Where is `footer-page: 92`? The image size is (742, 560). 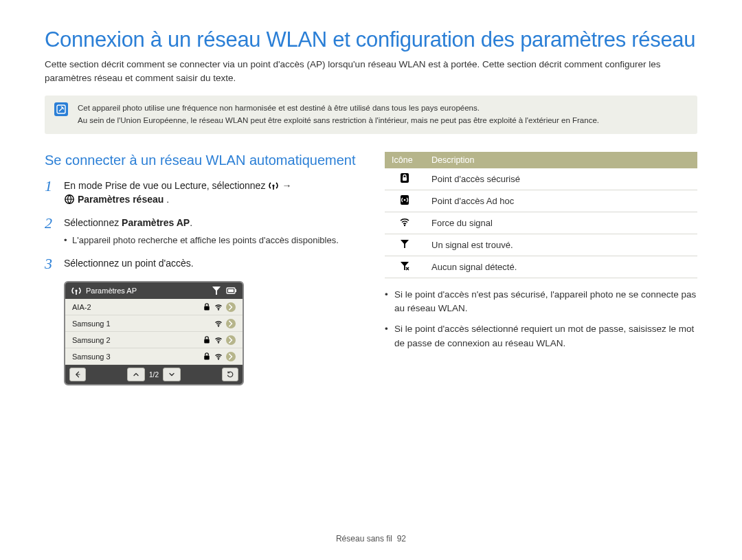 footer-page: 92 is located at coordinates (401, 539).